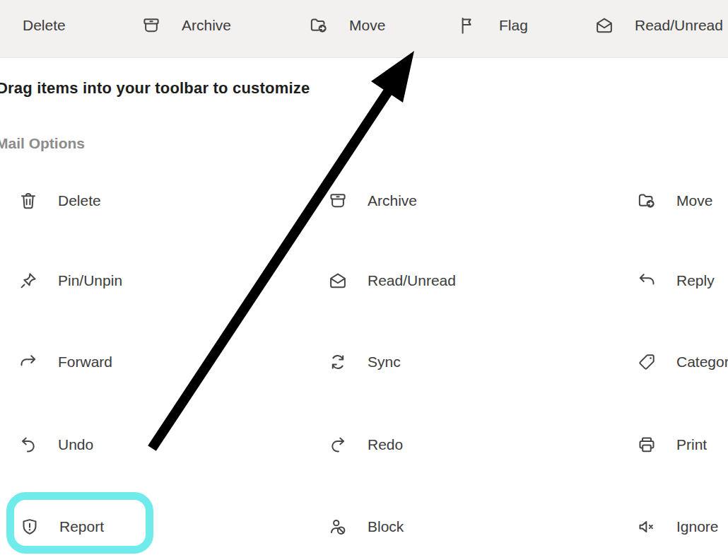  I want to click on option-redo: Redo, so click(365, 445).